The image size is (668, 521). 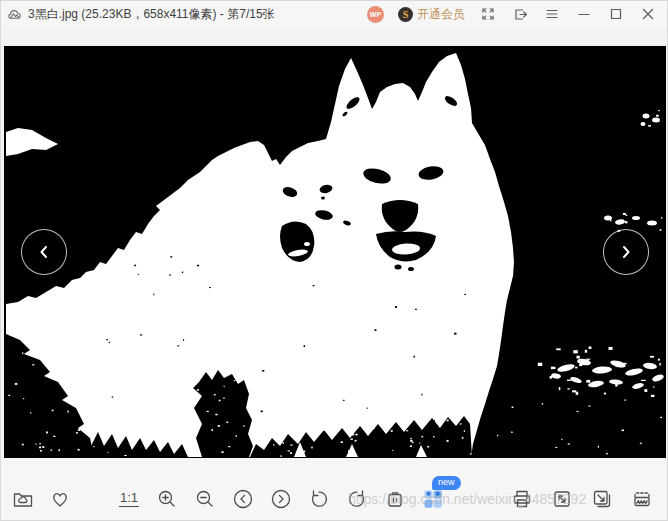 What do you see at coordinates (626, 252) in the screenshot?
I see `chevron-right-icon` at bounding box center [626, 252].